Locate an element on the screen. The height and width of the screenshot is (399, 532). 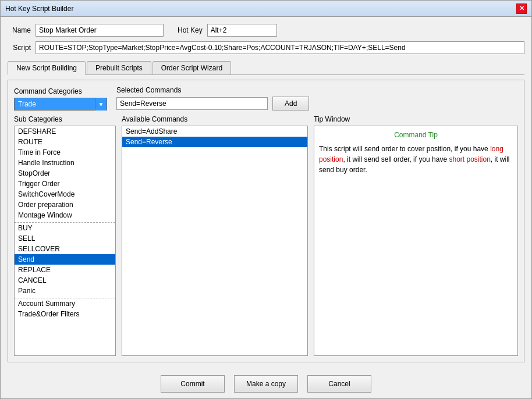
name-hotkey-row: Name Hot Key is located at coordinates (266, 30).